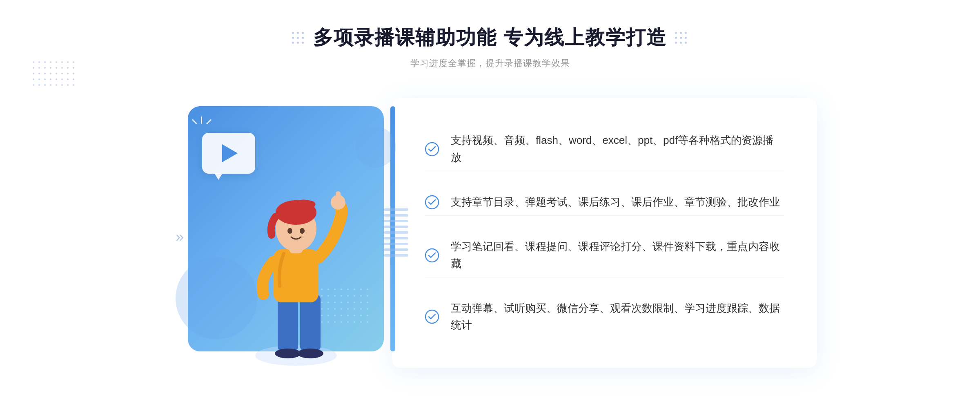 The height and width of the screenshot is (398, 980). Describe the element at coordinates (604, 255) in the screenshot. I see `feature-item-3: 学习笔记回看、课程提问、课程评论打分、课件资料下载，重点内容收藏` at that location.